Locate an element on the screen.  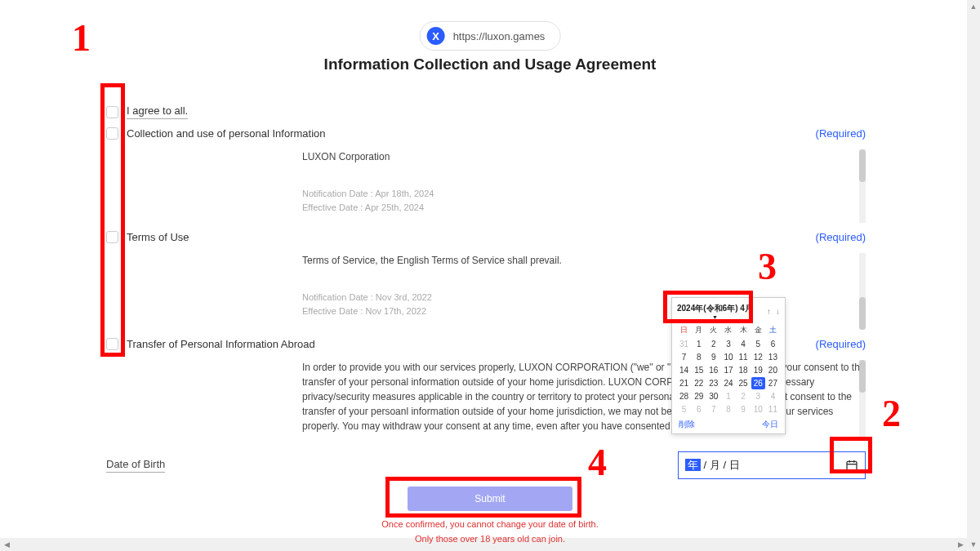
dow-header: 月 is located at coordinates (699, 330).